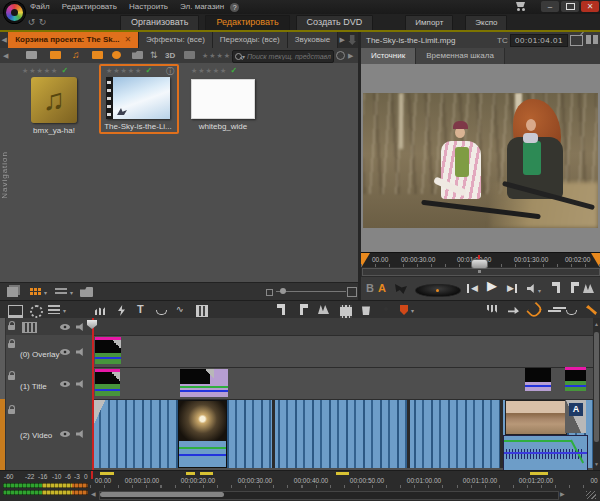  Describe the element at coordinates (486, 23) in the screenshot. I see `tab-export: Экспо` at that location.